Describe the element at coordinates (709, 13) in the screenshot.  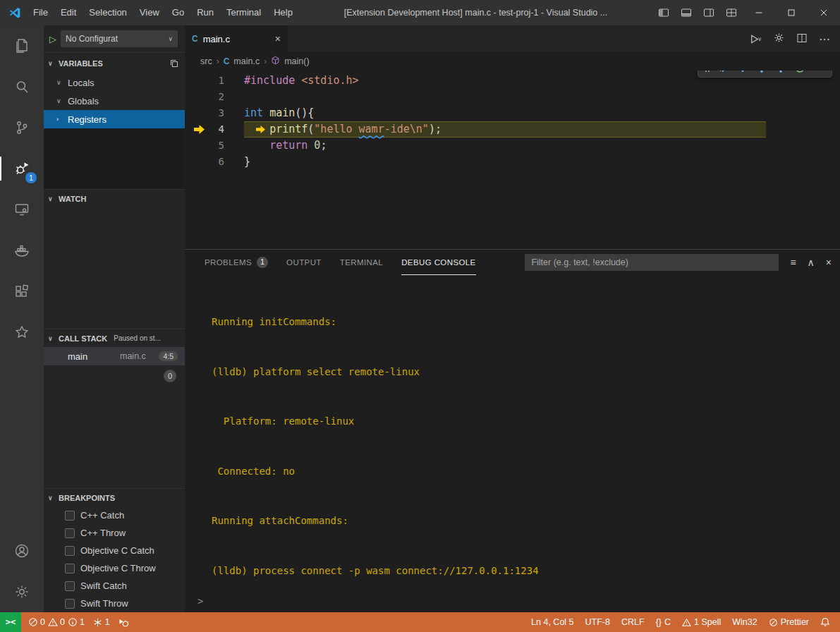
I see `toggle-secondary-sidebar-icon` at that location.